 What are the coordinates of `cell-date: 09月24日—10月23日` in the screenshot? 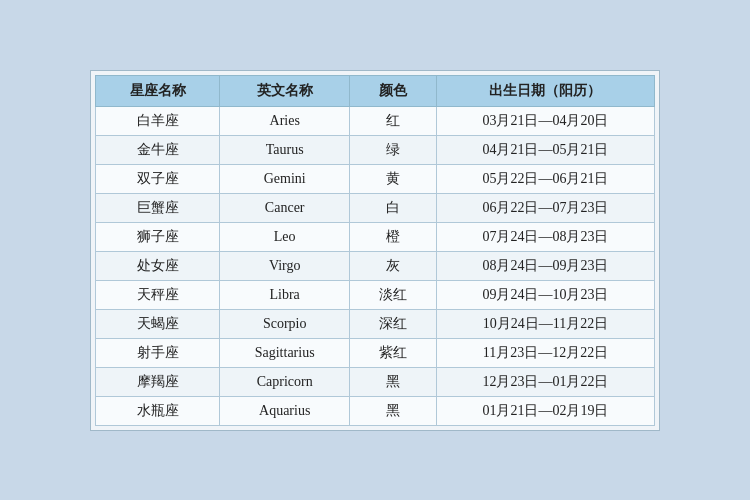 It's located at (545, 294).